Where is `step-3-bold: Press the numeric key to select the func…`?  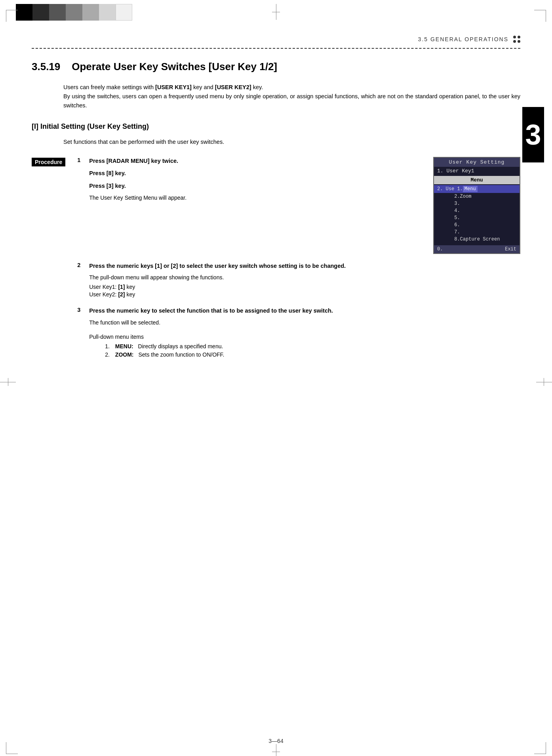
step-3-bold: Press the numeric key to select the func… is located at coordinates (305, 311).